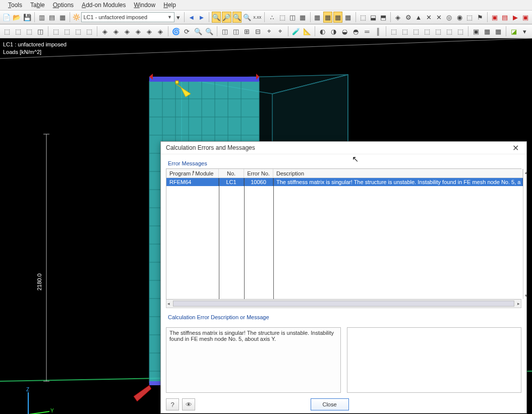 This screenshot has height=414, width=532. What do you see at coordinates (394, 31) in the screenshot?
I see `tb2-ag-icon: ⬚` at bounding box center [394, 31].